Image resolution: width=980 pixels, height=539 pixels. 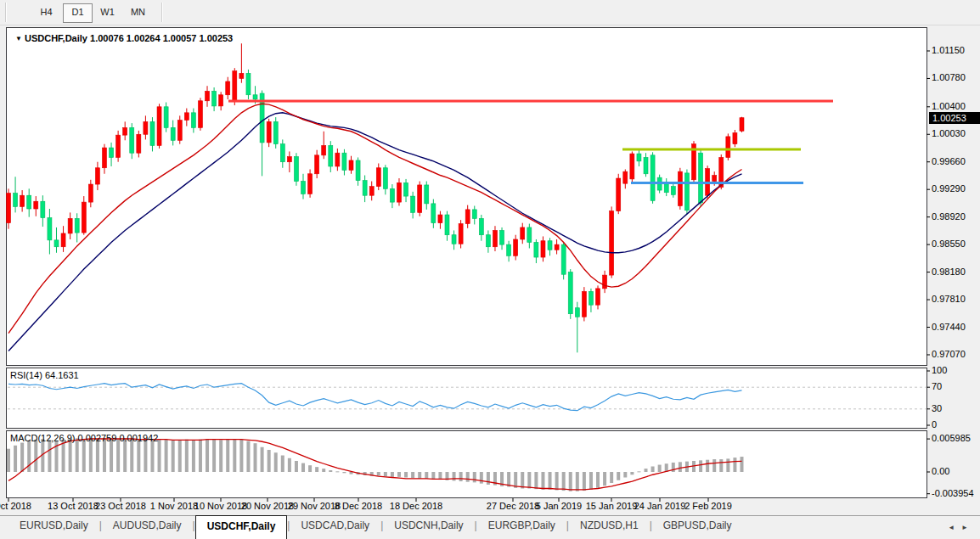 What do you see at coordinates (949, 299) in the screenshot?
I see `price-axis-label: 0.97810` at bounding box center [949, 299].